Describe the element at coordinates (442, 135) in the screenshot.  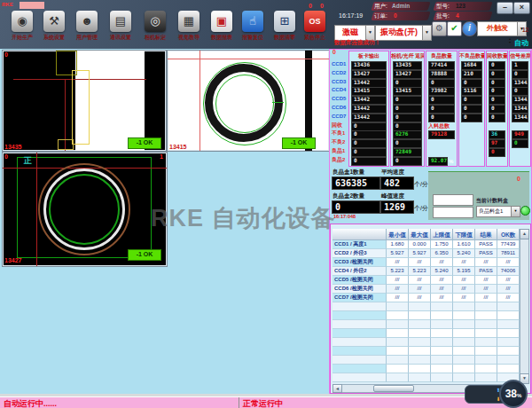
I see `stats-value: 79128` at that location.